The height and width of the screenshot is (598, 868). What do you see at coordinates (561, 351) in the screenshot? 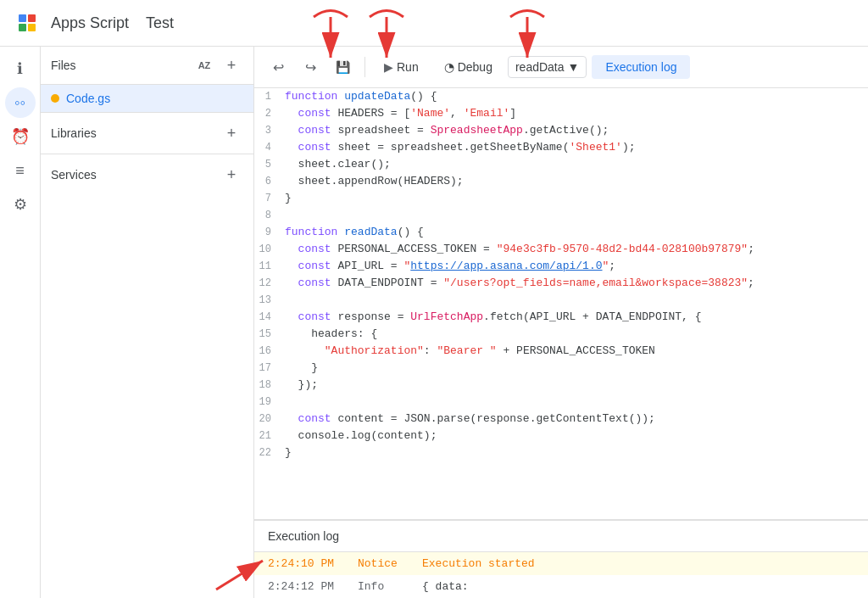
I see `code-line-16: 16 "Authorization": "Bearer " + PERSONAL…` at bounding box center [561, 351].